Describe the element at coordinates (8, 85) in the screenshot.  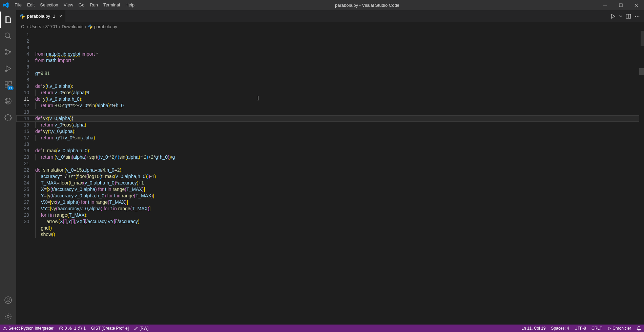
I see `extensions-icon: 21` at that location.